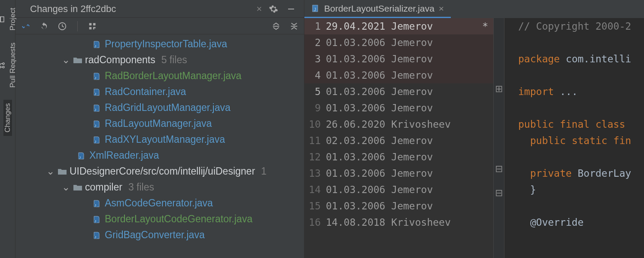 The height and width of the screenshot is (258, 644). What do you see at coordinates (399, 92) in the screenshot?
I see `annotate-row: 501.03.2006 Jemerov` at bounding box center [399, 92].